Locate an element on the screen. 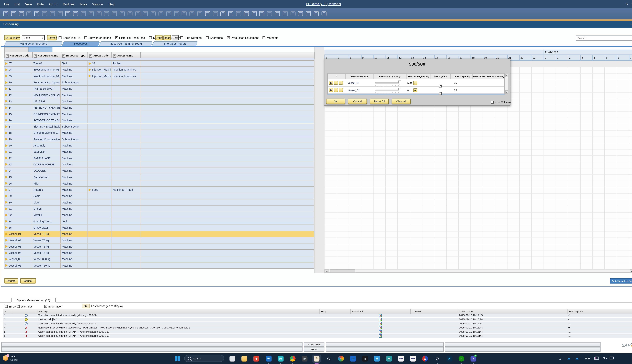 This screenshot has height=364, width=632. last-record-icon is located at coordinates (122, 14).